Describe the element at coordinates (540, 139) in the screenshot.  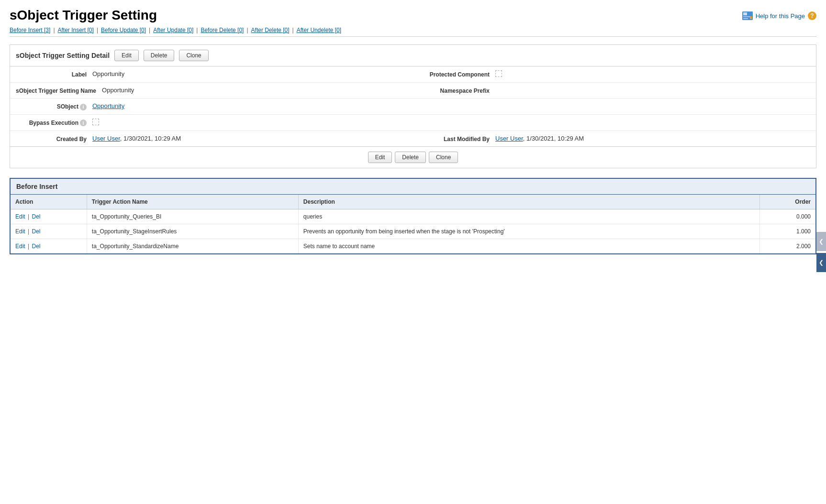
I see `last-modified-by-value: User User, 1/30/2021, 10:29 AM` at that location.